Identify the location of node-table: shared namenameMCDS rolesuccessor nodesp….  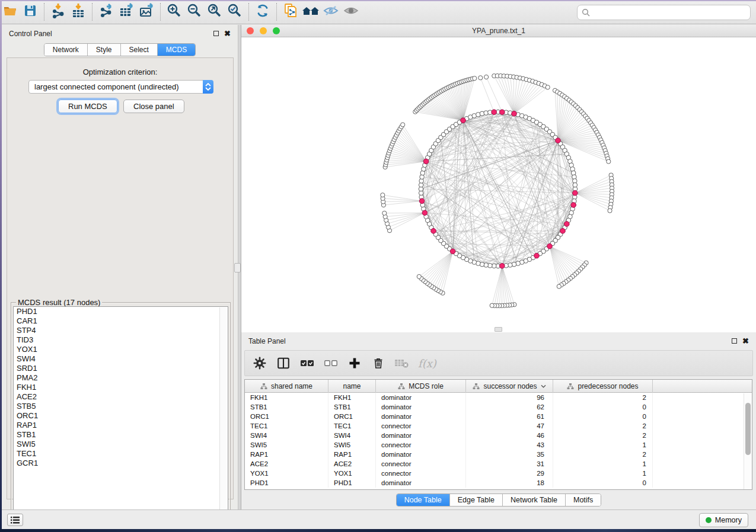
(498, 435).